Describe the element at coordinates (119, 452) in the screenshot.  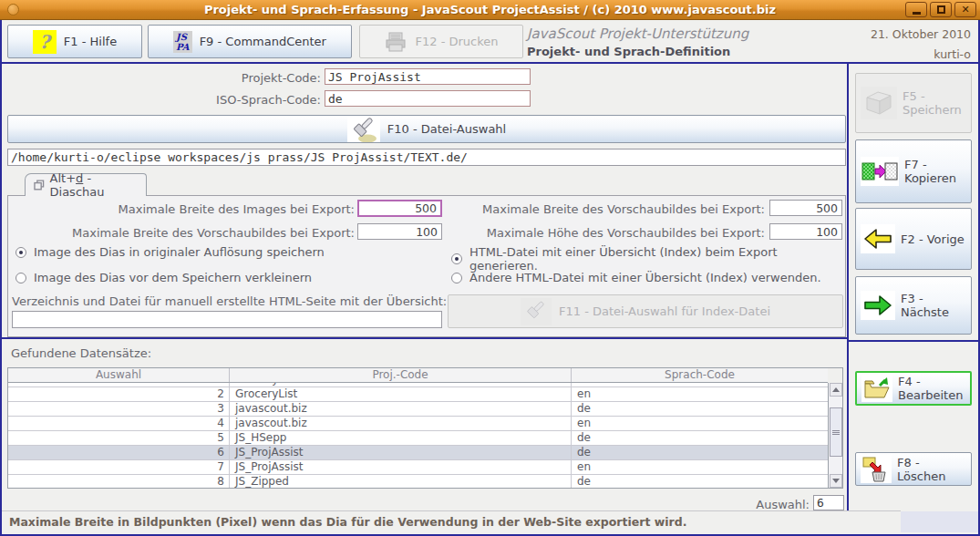
I see `row-number: 6` at that location.